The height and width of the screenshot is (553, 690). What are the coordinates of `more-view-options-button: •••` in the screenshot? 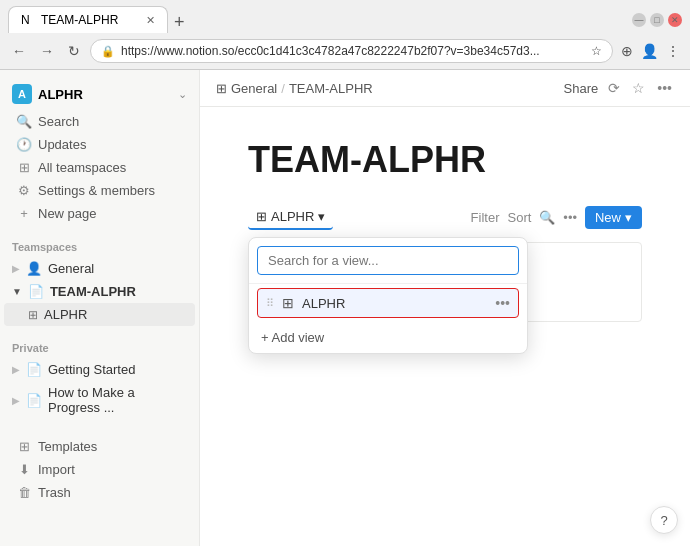 It's located at (570, 218).